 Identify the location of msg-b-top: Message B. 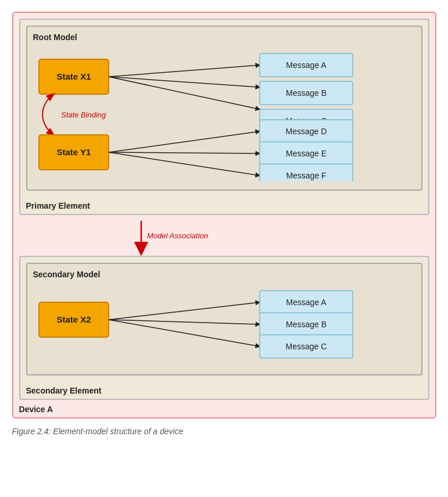
(306, 93).